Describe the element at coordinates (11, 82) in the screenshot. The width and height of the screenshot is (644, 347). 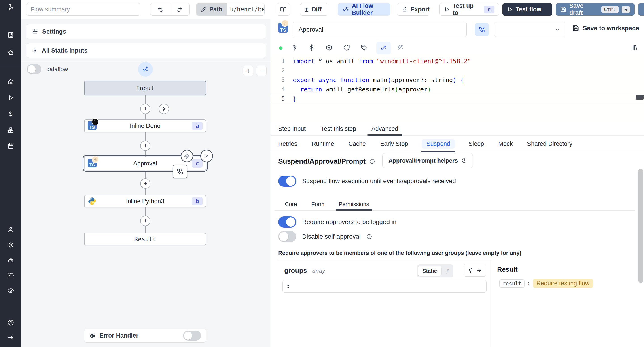
I see `home-icon` at that location.